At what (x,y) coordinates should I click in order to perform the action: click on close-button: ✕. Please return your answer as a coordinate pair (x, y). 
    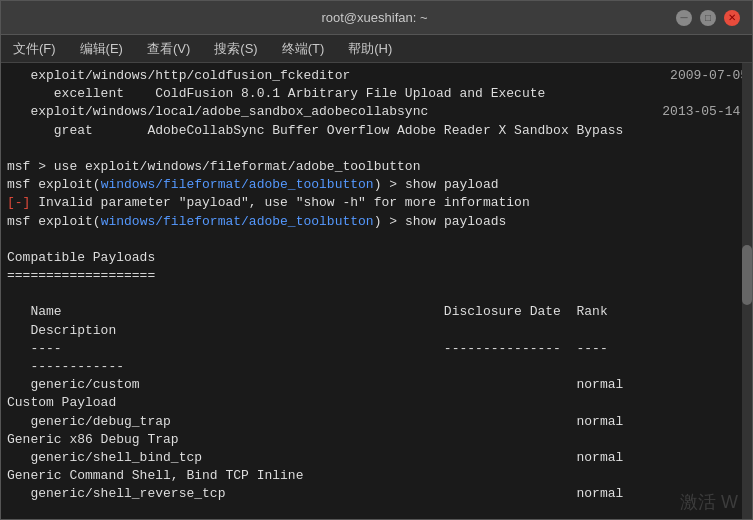
    Looking at the image, I should click on (732, 18).